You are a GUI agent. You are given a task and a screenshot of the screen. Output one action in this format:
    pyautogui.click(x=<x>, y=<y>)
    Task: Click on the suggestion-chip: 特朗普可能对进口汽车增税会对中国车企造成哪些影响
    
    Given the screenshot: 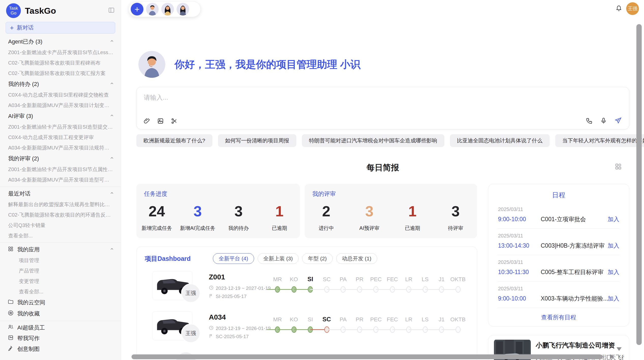 What is the action you would take?
    pyautogui.click(x=373, y=141)
    